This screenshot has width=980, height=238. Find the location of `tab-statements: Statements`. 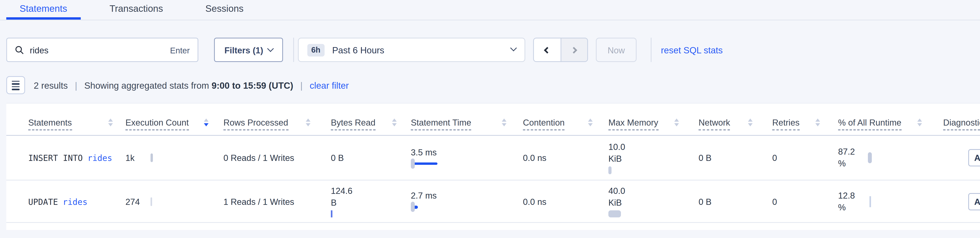

tab-statements: Statements is located at coordinates (43, 10).